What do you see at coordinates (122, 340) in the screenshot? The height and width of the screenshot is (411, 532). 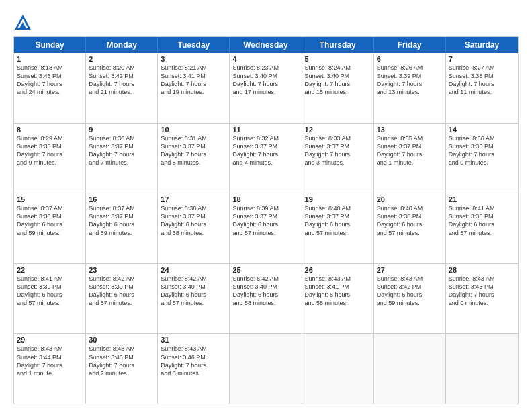 I see `day-number: 30` at bounding box center [122, 340].